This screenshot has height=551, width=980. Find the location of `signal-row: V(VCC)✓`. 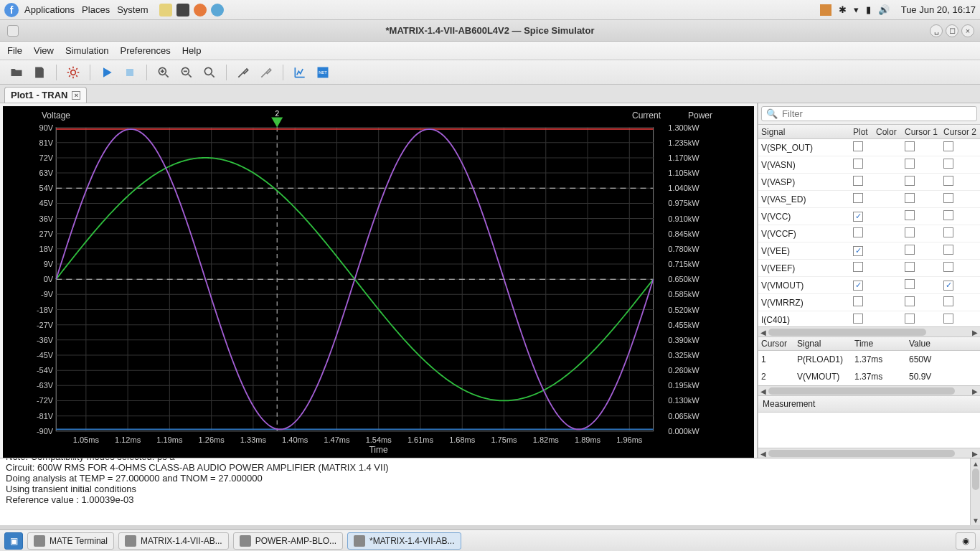

signal-row: V(VCC)✓ is located at coordinates (870, 217).